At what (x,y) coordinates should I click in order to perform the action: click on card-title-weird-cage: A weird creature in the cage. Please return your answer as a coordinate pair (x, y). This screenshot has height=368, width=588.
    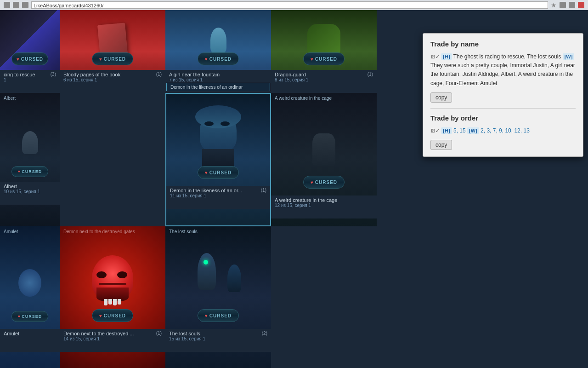
    Looking at the image, I should click on (324, 200).